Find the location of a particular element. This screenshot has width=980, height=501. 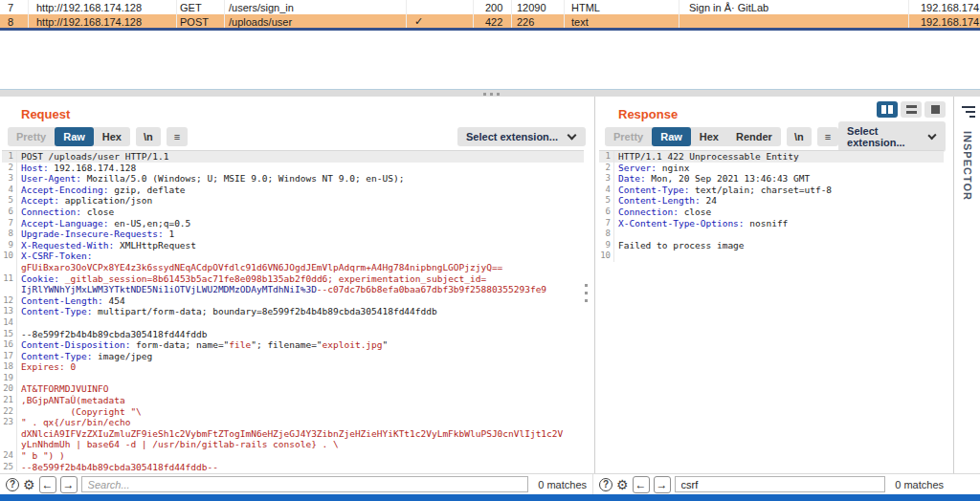

code-line: 20AT&TFORMDJVUINFO is located at coordinates (293, 389).